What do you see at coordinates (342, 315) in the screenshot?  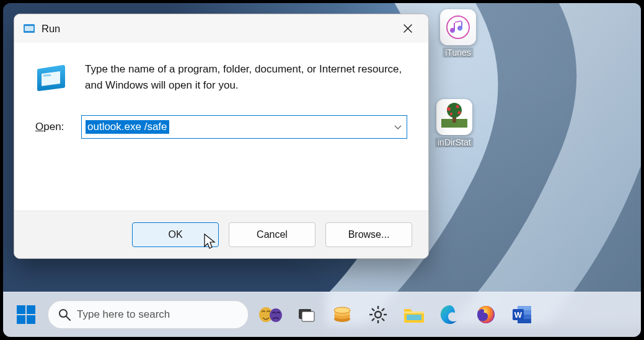 I see `taskbar-app-coins` at bounding box center [342, 315].